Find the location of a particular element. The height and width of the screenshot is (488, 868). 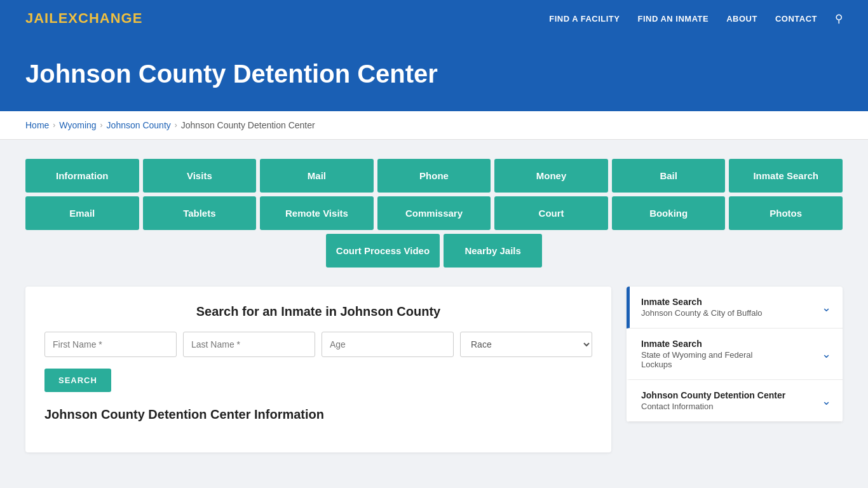

brand-logo: JAILEXCHANGE is located at coordinates (84, 18).